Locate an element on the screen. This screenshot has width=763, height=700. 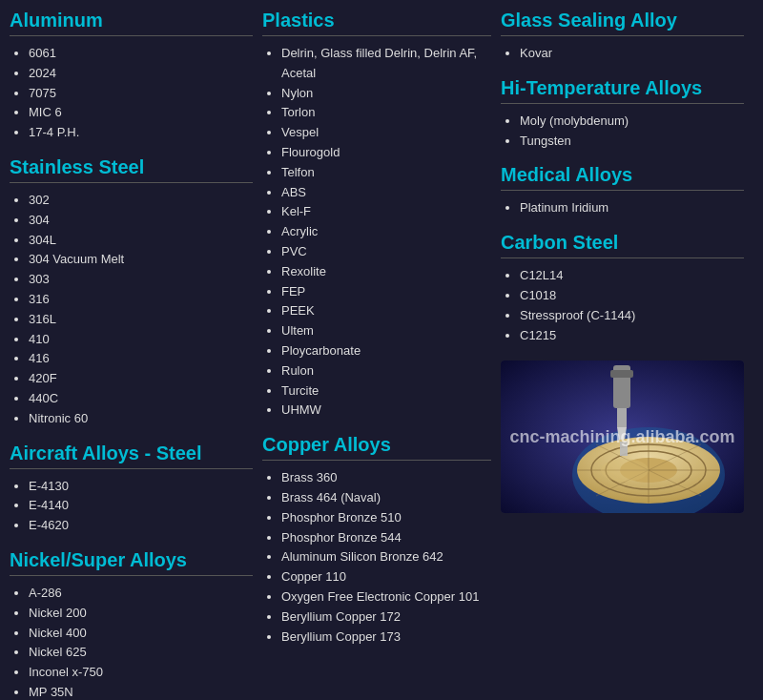
list-item: Brass 464 (Naval) is located at coordinates (386, 498).